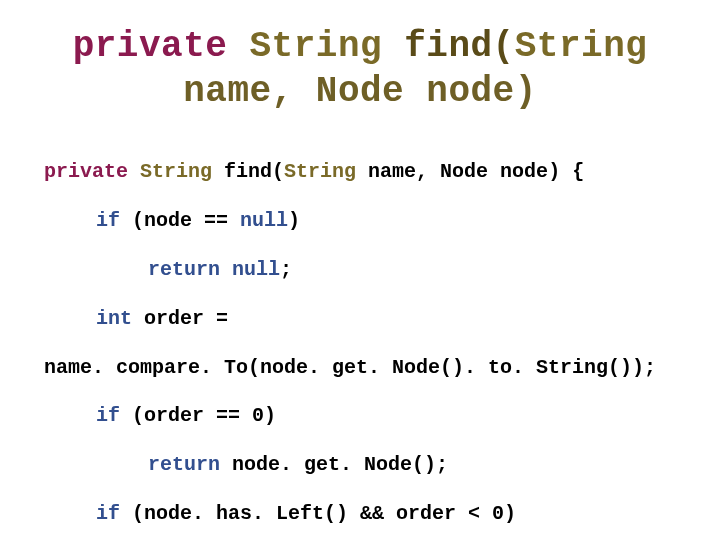  What do you see at coordinates (360, 416) in the screenshot?
I see `code-line-6: if (order == 0)` at bounding box center [360, 416].